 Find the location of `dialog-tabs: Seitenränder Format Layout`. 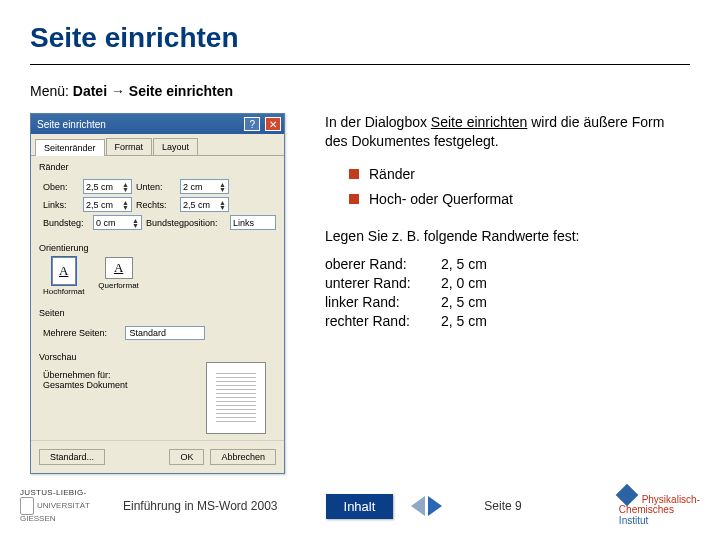

dialog-tabs: Seitenränder Format Layout is located at coordinates (158, 145).